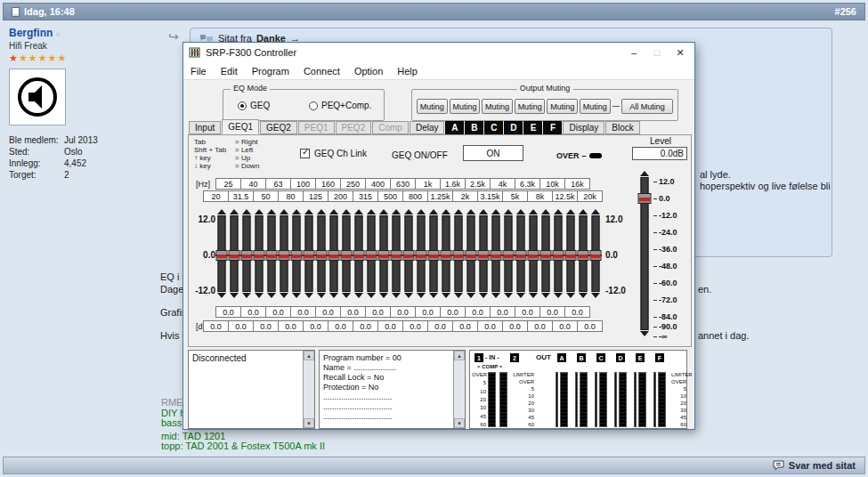 The height and width of the screenshot is (477, 868). What do you see at coordinates (531, 107) in the screenshot?
I see `muting-button-4: Muting` at bounding box center [531, 107].